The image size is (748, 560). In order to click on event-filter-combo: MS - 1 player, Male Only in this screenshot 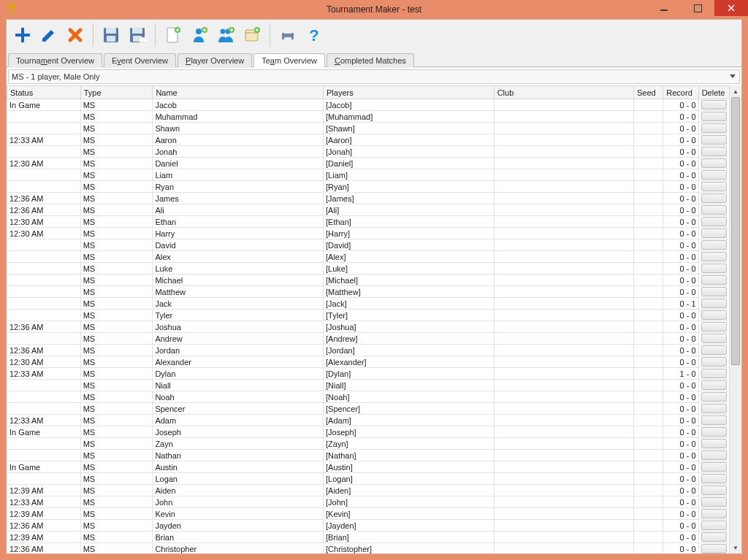, I will do `click(374, 77)`.